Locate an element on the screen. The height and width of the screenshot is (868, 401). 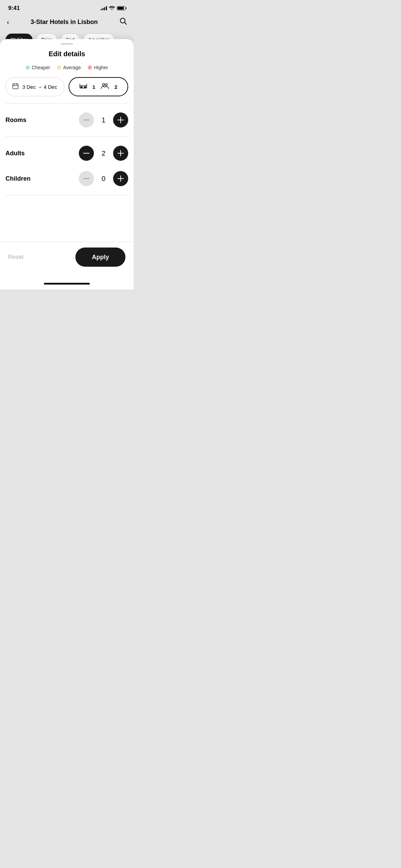
search-icon is located at coordinates (123, 22).